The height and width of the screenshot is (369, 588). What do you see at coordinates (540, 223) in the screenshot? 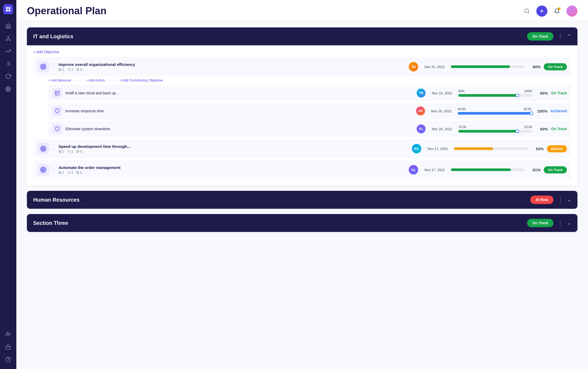
I see `section-3-status-badge: On Track` at bounding box center [540, 223].